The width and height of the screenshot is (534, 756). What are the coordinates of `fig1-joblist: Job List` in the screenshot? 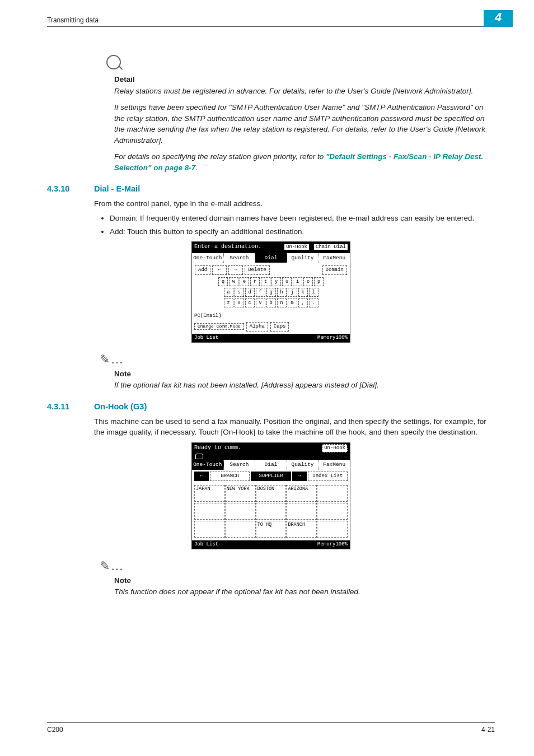 It's located at (206, 338).